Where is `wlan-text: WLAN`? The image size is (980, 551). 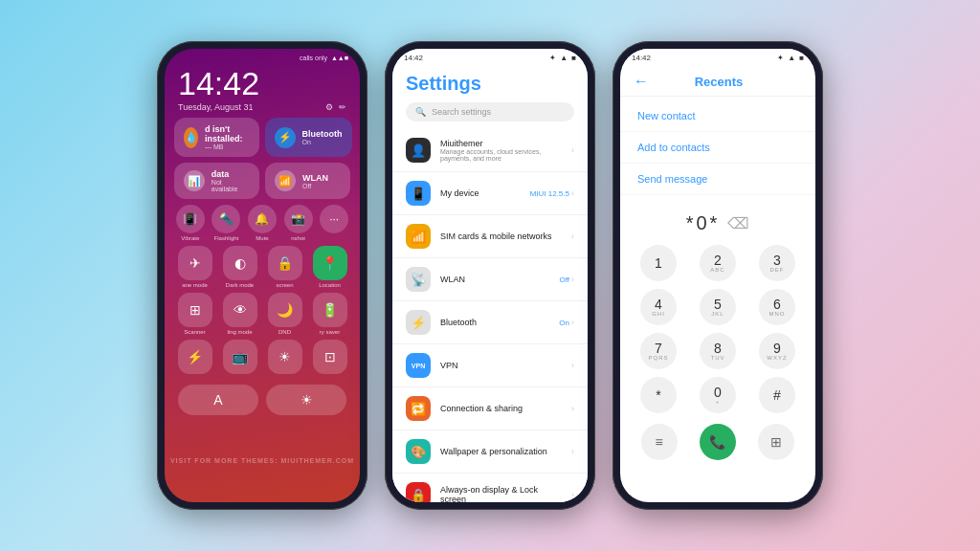 wlan-text: WLAN is located at coordinates (495, 279).